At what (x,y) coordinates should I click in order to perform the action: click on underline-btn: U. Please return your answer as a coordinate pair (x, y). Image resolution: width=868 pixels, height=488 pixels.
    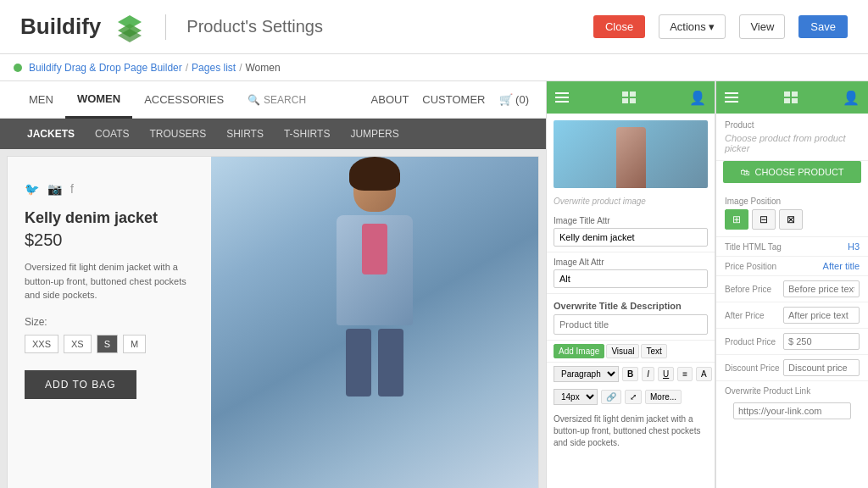
    Looking at the image, I should click on (666, 374).